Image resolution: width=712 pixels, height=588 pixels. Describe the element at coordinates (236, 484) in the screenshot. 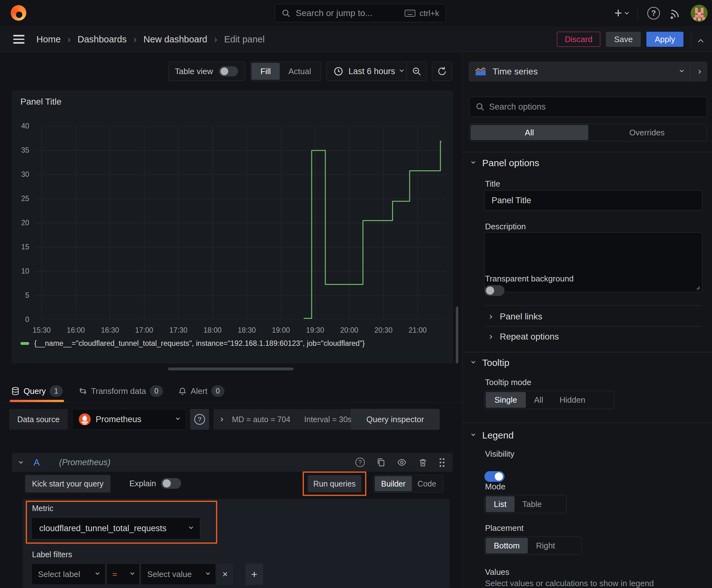

I see `query-toolbar-row: Kick start your query Explain Run querie…` at that location.